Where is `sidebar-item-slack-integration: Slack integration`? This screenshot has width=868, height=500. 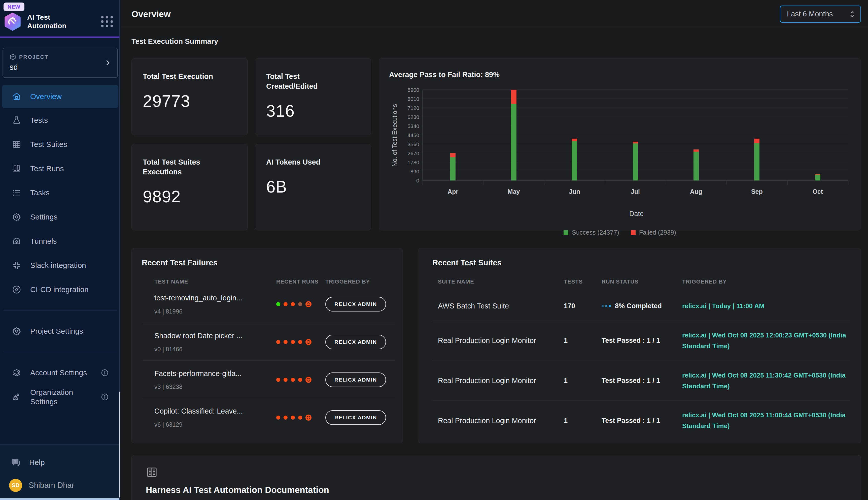 sidebar-item-slack-integration: Slack integration is located at coordinates (60, 265).